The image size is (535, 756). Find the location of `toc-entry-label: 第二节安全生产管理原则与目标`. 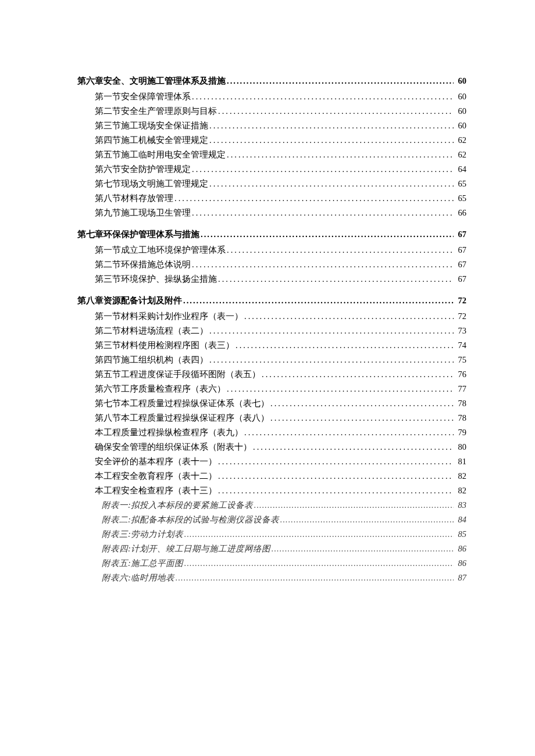

toc-entry-label: 第二节安全生产管理原则与目标 is located at coordinates (156, 112).